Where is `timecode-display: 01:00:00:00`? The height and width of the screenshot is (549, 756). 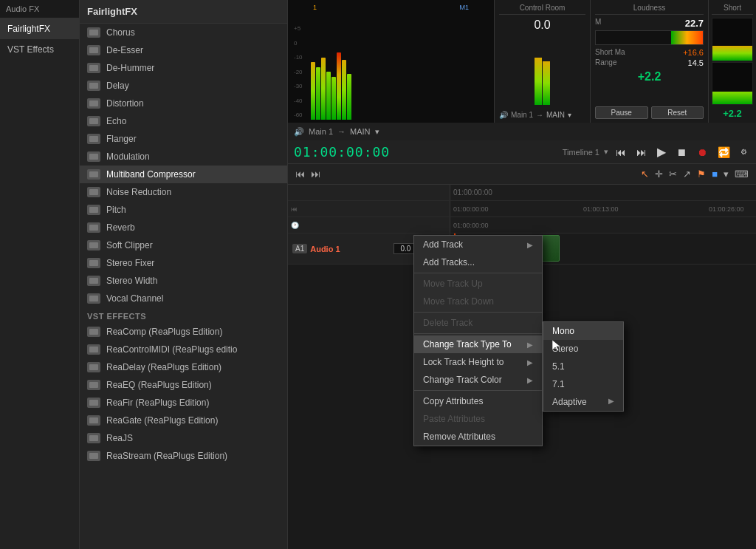
timecode-display: 01:00:00:00 is located at coordinates (359, 152).